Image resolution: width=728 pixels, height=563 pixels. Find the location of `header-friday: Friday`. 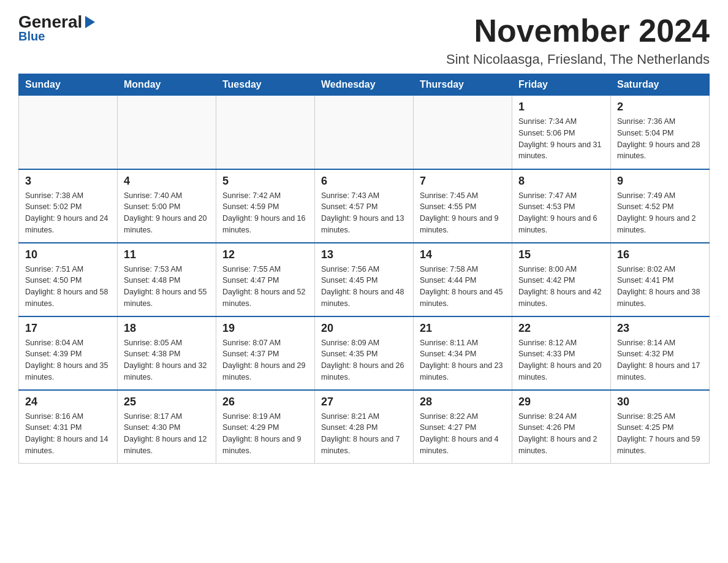

header-friday: Friday is located at coordinates (561, 85).